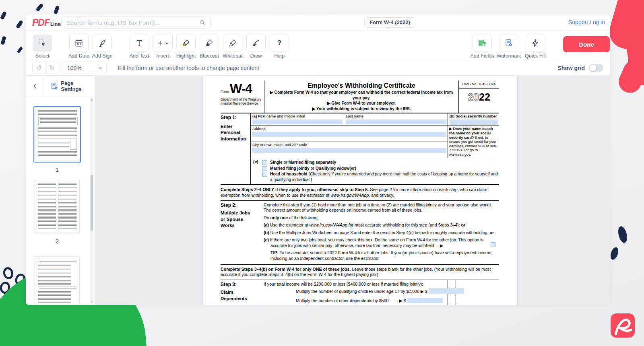 This screenshot has height=346, width=644. What do you see at coordinates (349, 134) in the screenshot?
I see `address-input` at bounding box center [349, 134].